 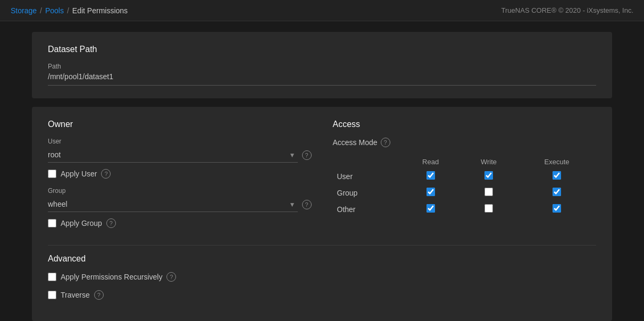 What do you see at coordinates (54, 11) in the screenshot?
I see `breadcrumb-pools: Pools` at bounding box center [54, 11].